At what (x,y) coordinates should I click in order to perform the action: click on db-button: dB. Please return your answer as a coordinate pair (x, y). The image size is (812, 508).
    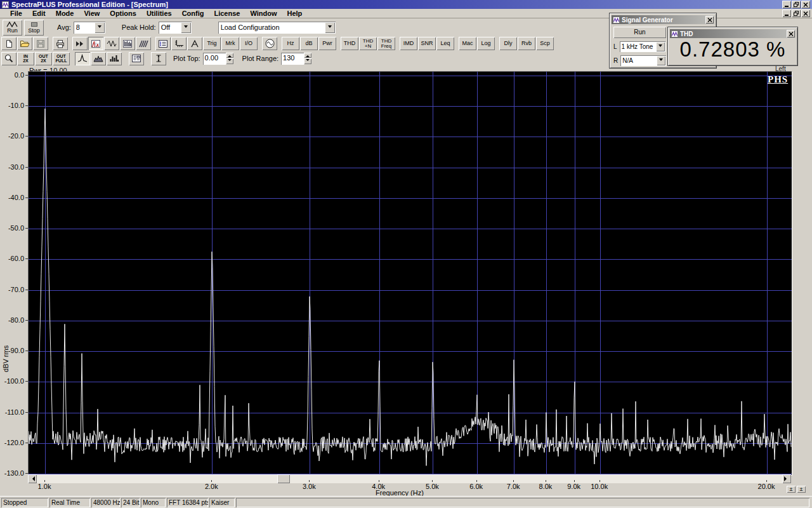
    Looking at the image, I should click on (309, 43).